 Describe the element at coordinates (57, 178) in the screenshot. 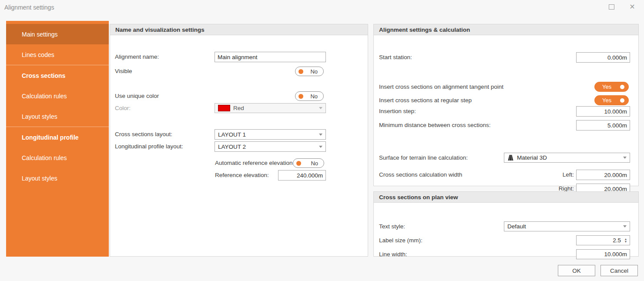

I see `sidebar-item-layout-styles-longitudinal: Layout styles` at that location.